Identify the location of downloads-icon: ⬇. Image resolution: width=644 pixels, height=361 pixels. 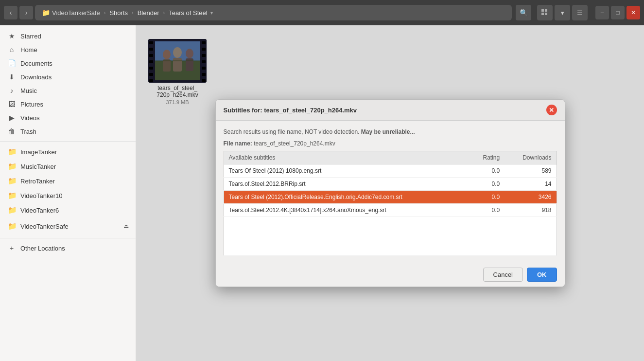
(12, 77).